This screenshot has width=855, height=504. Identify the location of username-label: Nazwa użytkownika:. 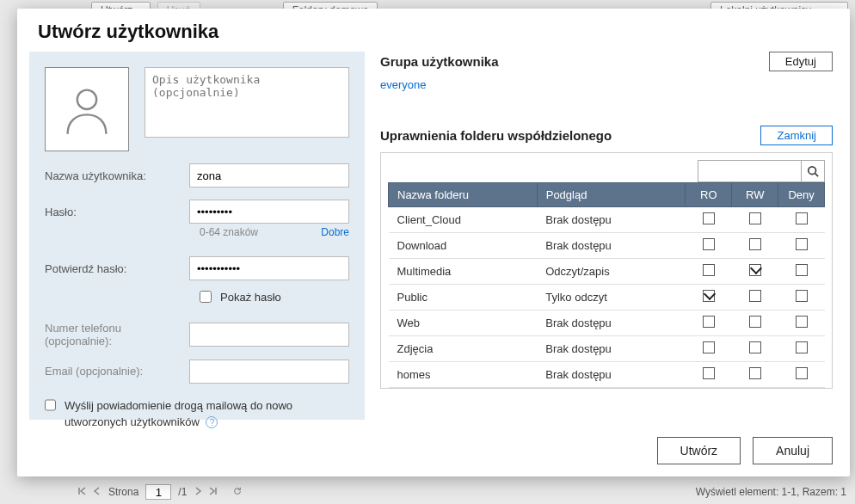
(113, 175).